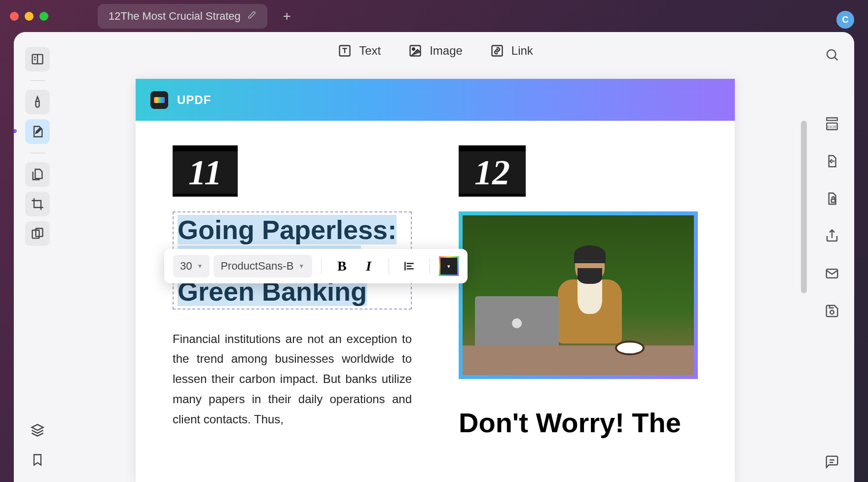 This screenshot has height=482, width=868. What do you see at coordinates (205, 172) in the screenshot?
I see `section-number: 11` at bounding box center [205, 172].